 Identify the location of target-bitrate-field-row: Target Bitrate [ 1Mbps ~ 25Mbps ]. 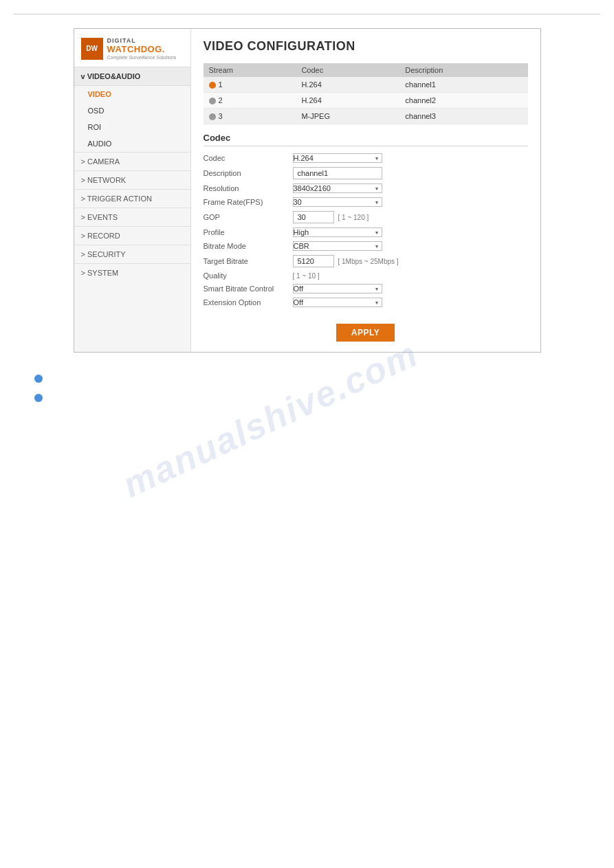
(366, 261).